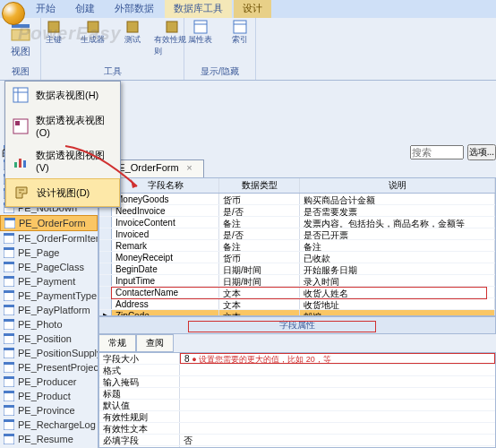  Describe the element at coordinates (48, 425) in the screenshot. I see `nav-table: PE_RechargeLog` at that location.